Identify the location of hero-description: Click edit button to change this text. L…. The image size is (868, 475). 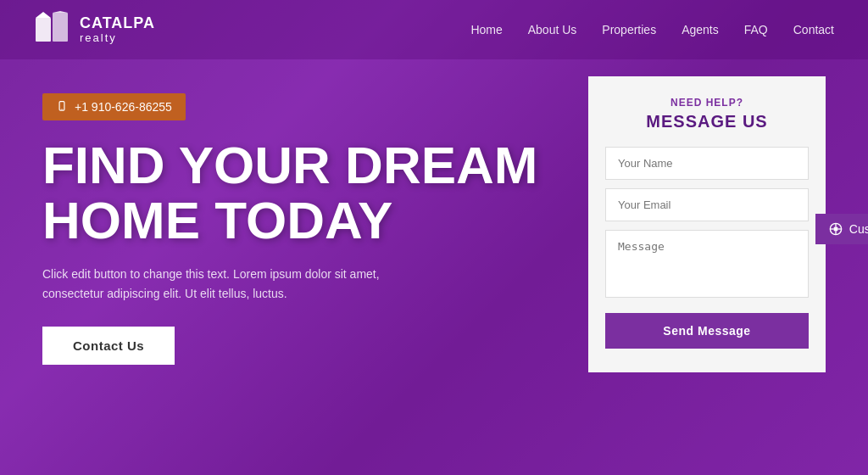
(220, 283).